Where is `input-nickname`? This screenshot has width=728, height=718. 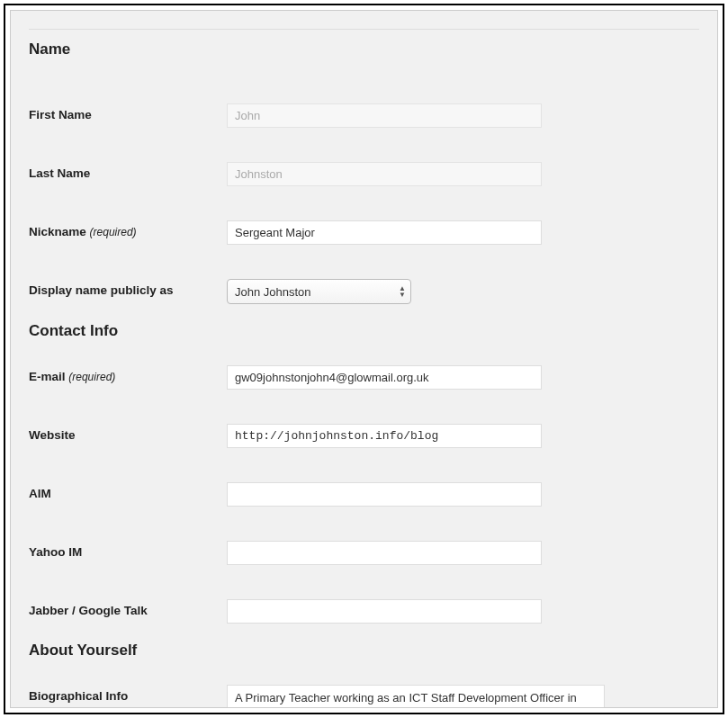
input-nickname is located at coordinates (384, 232).